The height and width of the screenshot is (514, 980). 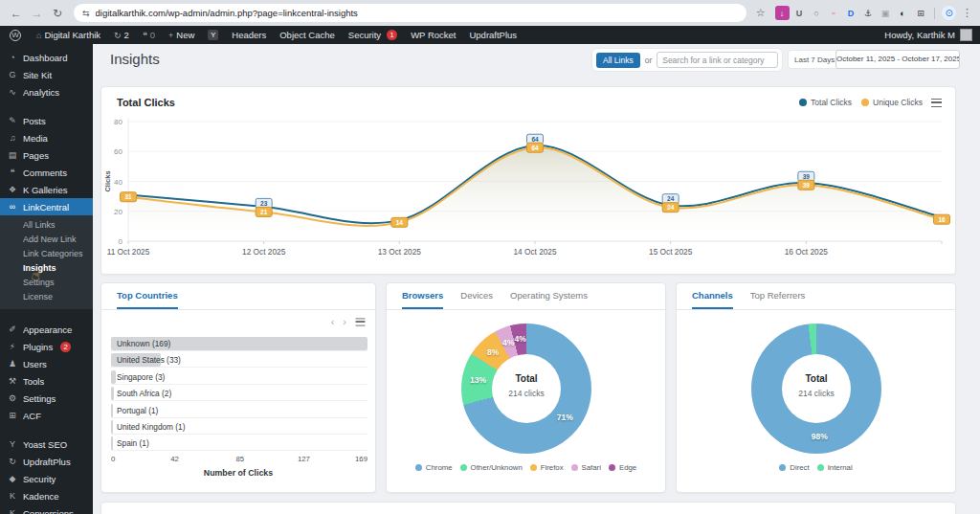 What do you see at coordinates (304, 459) in the screenshot?
I see `x-tick-label: 127` at bounding box center [304, 459].